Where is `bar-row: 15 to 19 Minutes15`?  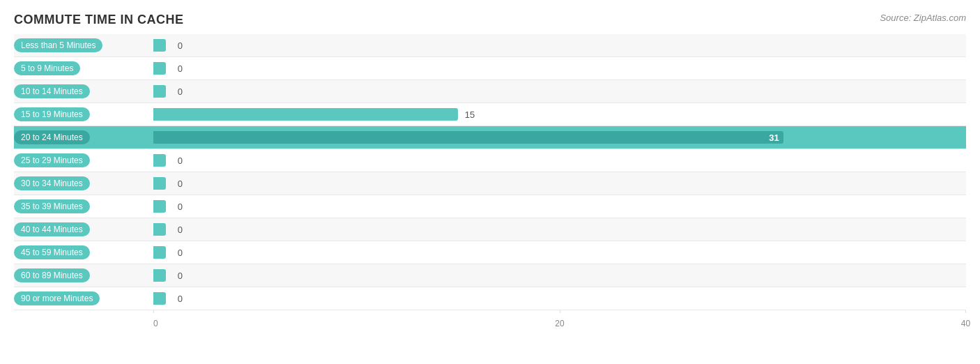 bar-row: 15 to 19 Minutes15 is located at coordinates (490, 114).